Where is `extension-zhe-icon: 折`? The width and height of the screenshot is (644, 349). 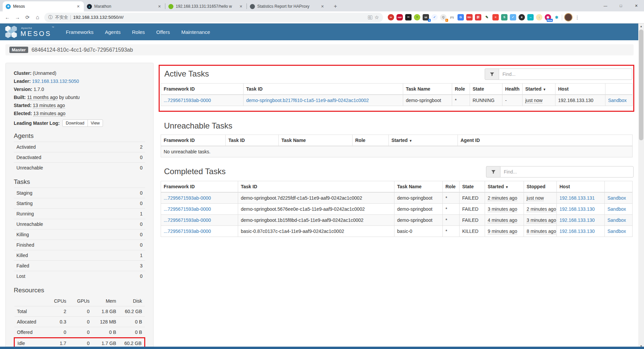
extension-zhe-icon: 折 is located at coordinates (478, 17).